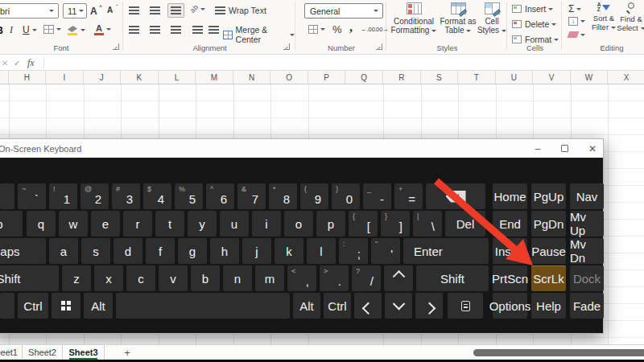  What do you see at coordinates (5, 77) in the screenshot?
I see `column-header-partial` at bounding box center [5, 77].